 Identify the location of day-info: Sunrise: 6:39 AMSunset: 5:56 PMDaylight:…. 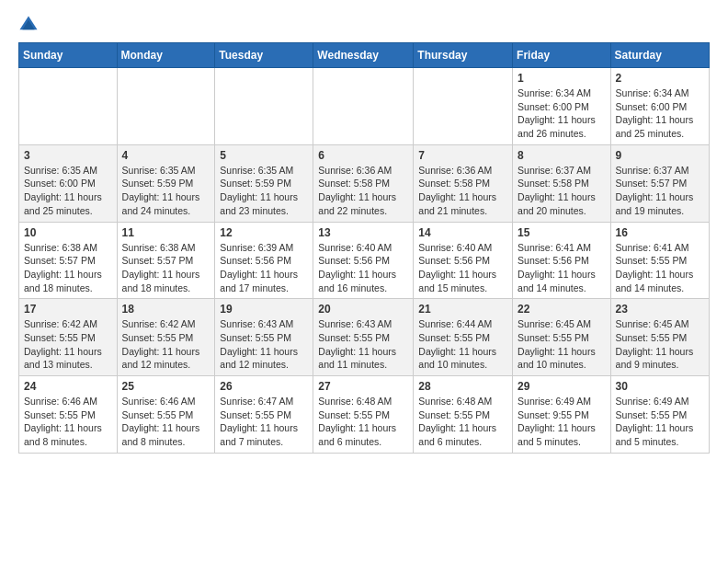
(264, 269).